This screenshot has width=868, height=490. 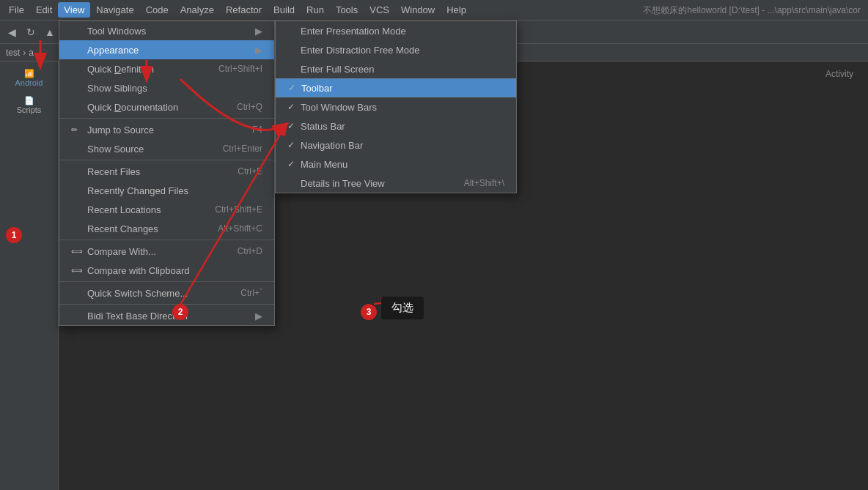 What do you see at coordinates (396, 31) in the screenshot?
I see `submenu-item-presentation: Enter Presentation Mode` at bounding box center [396, 31].